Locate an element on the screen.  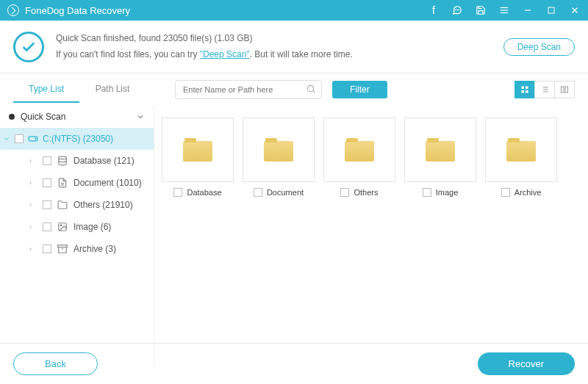
facebook-icon: f is located at coordinates (434, 10).